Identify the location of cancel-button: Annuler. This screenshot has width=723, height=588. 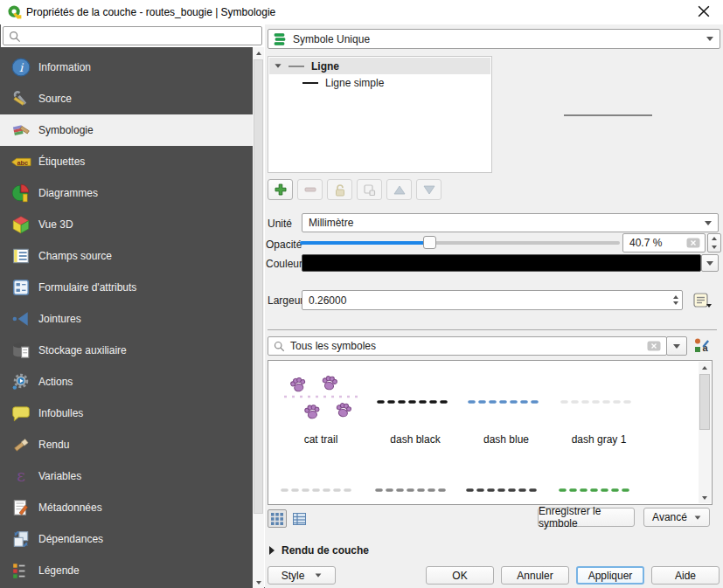
(535, 575).